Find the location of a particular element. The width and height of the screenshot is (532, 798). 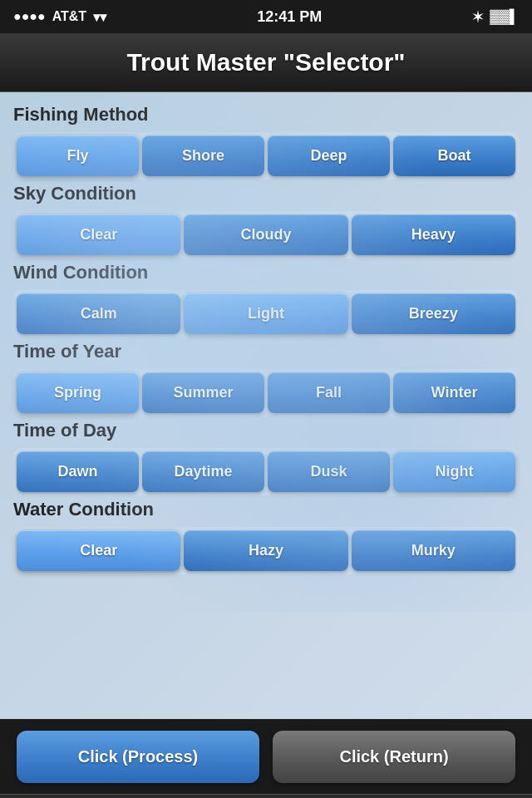

signal-icon: ●●●● is located at coordinates (30, 17).